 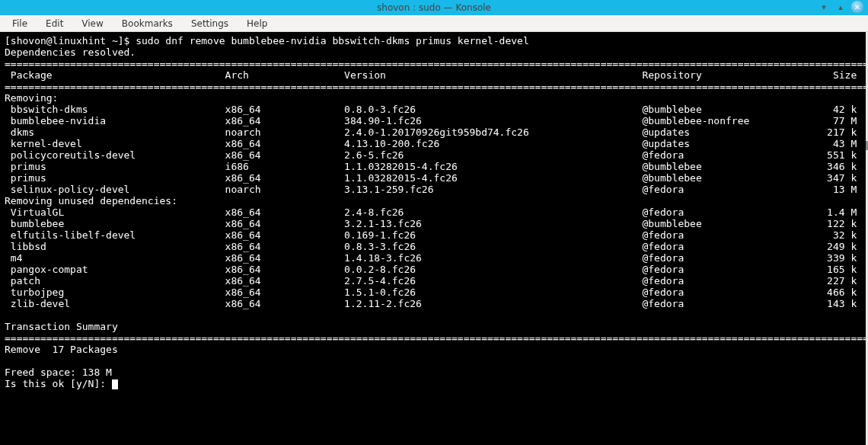 What do you see at coordinates (434, 8) in the screenshot?
I see `titlebar: shovon : sudo — Konsole ▾ ▴ ✕` at bounding box center [434, 8].